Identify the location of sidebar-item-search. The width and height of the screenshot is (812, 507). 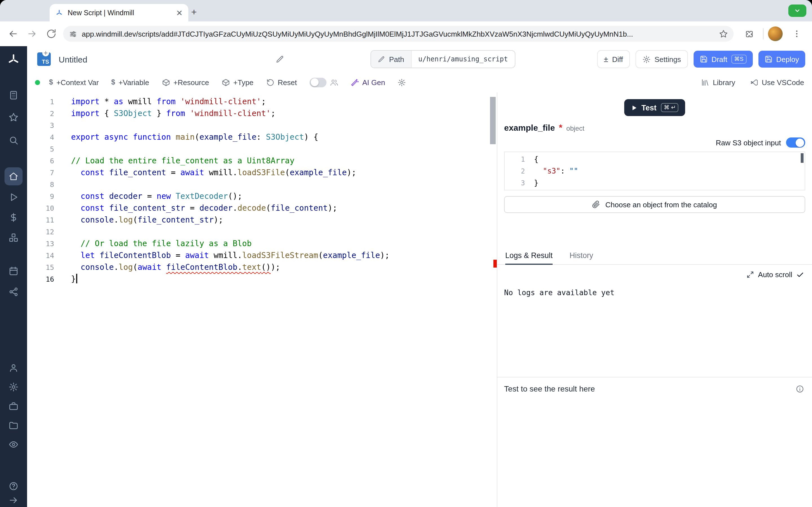
(13, 140).